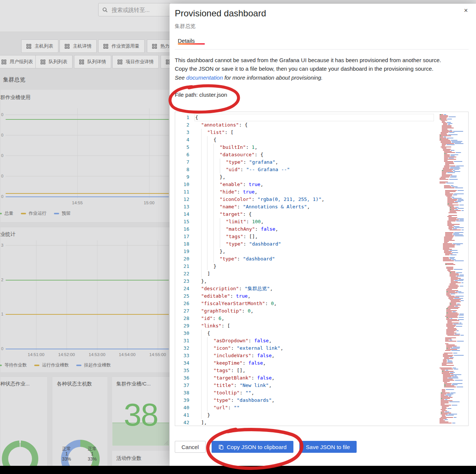 This screenshot has height=474, width=476. What do you see at coordinates (322, 326) in the screenshot?
I see `code-line: 29"links": [` at bounding box center [322, 326].